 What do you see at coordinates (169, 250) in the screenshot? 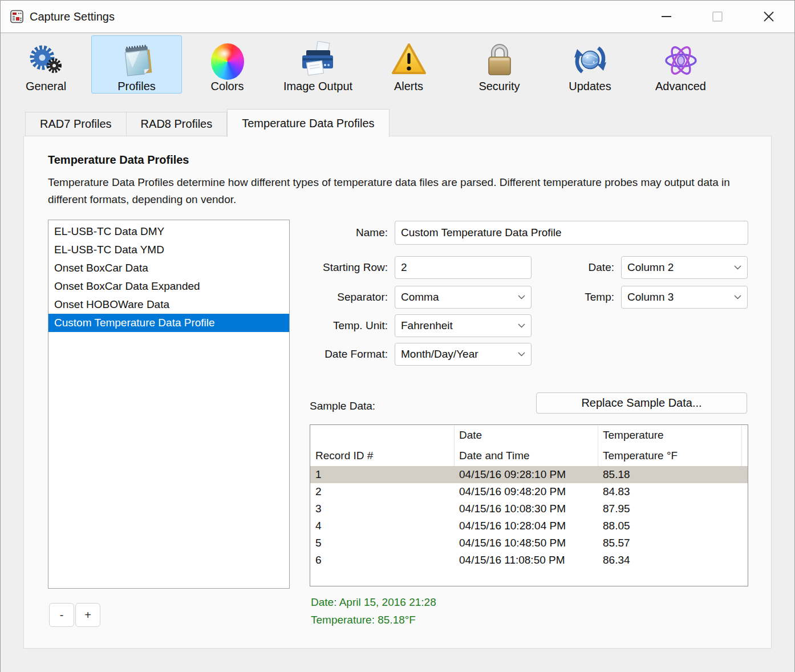
I see `list-item: EL-USB-TC Data YMD` at bounding box center [169, 250].